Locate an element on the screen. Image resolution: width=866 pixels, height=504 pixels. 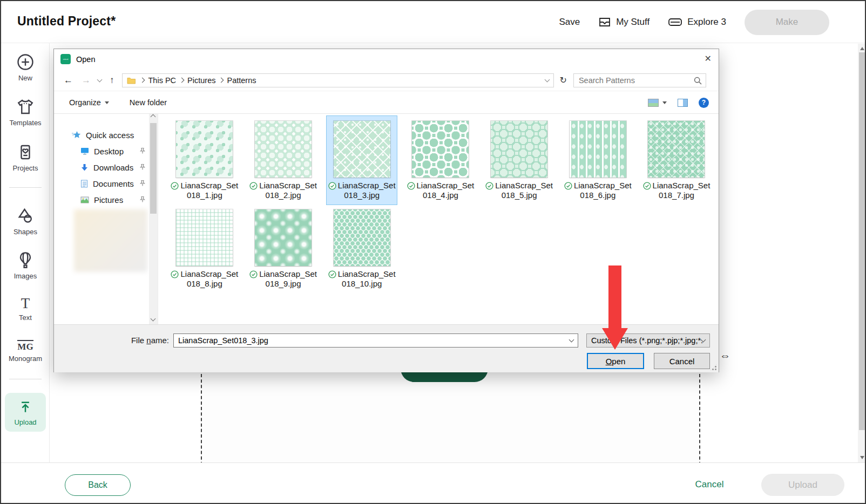
explore-machine-button: Explore 3 is located at coordinates (697, 22).